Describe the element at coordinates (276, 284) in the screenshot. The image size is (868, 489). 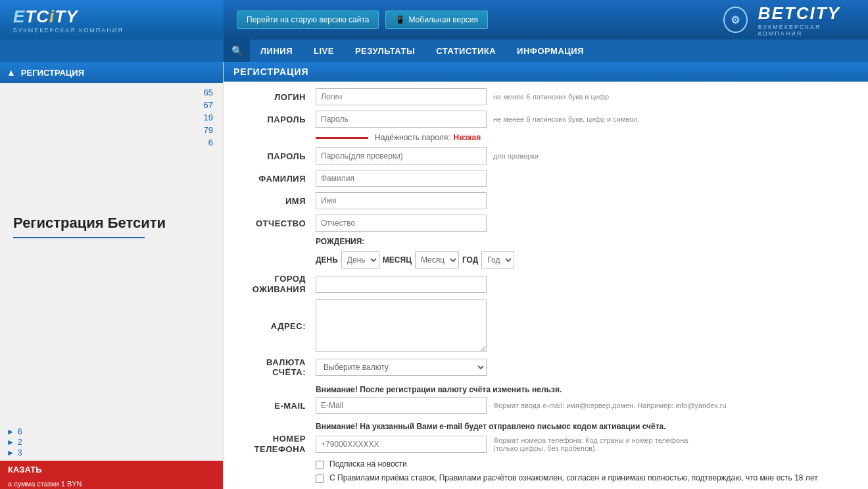
I see `city-label: ГОРОД ОЖИВАНИЯ` at that location.